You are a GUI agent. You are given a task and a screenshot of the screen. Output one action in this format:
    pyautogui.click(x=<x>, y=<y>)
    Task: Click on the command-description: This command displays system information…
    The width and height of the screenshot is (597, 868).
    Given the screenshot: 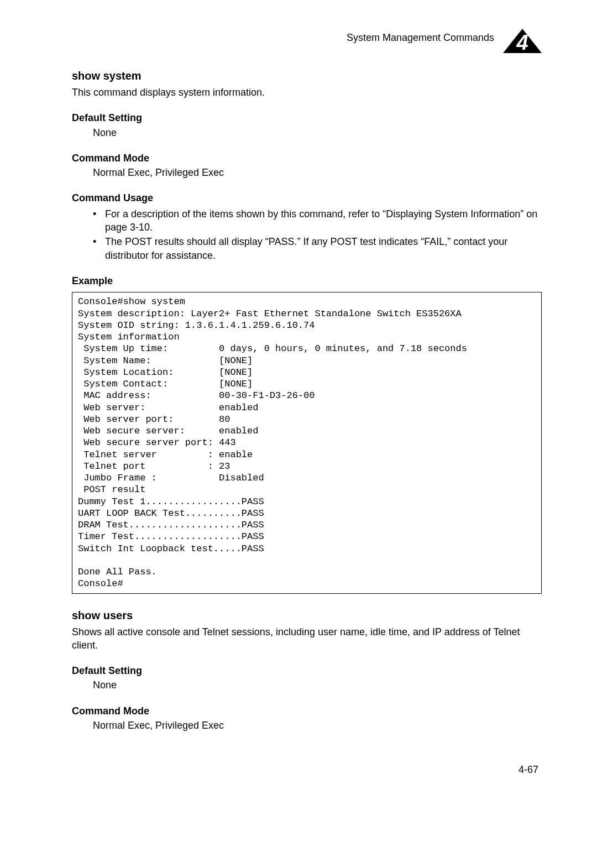 What is the action you would take?
    pyautogui.click(x=307, y=92)
    